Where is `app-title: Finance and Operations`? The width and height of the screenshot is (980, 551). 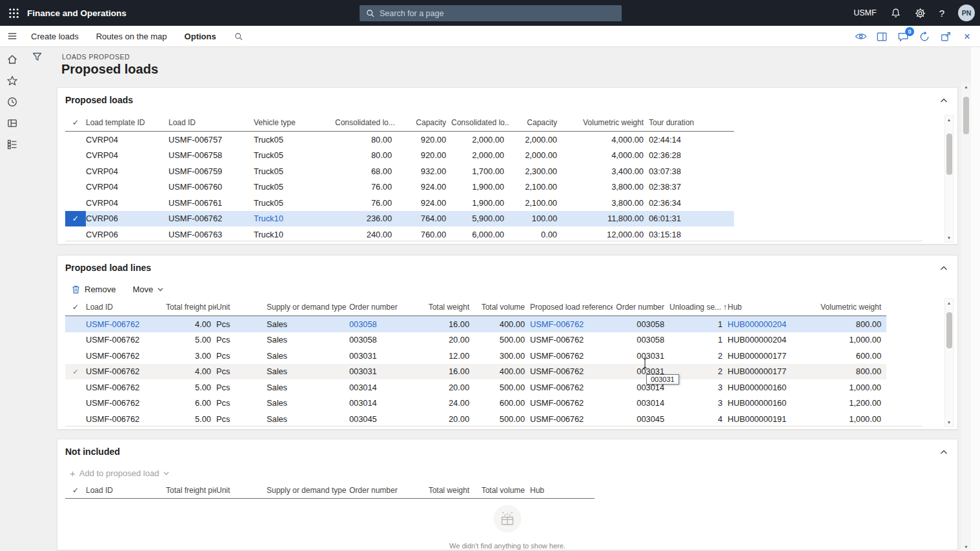
app-title: Finance and Operations is located at coordinates (77, 13).